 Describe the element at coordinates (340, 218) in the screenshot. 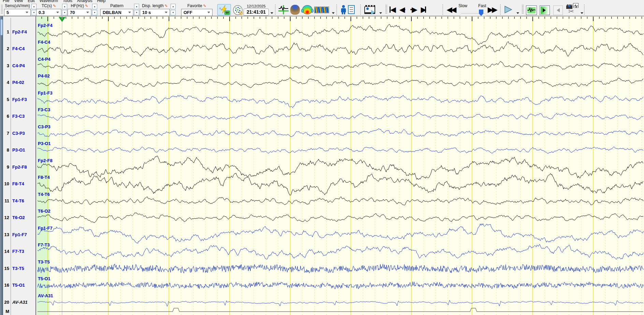

I see `eeg-trace-T6-O2` at that location.